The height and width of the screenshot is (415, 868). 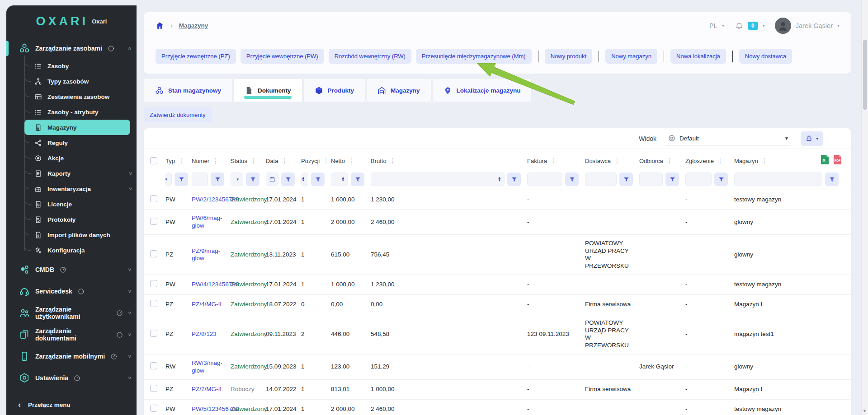 What do you see at coordinates (305, 179) in the screenshot?
I see `filter-input-pozycji: ▴▾` at bounding box center [305, 179].